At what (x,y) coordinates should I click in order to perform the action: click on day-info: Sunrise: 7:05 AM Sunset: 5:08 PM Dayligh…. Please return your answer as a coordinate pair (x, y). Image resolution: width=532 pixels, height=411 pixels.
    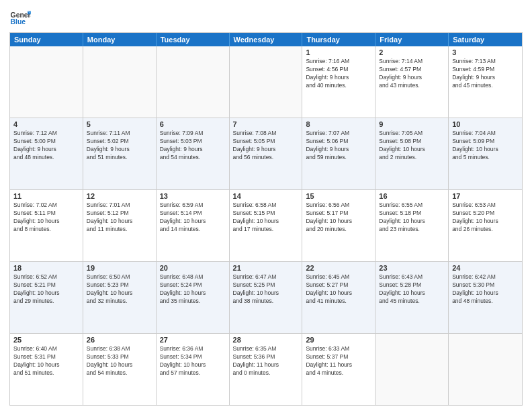
    Looking at the image, I should click on (412, 146).